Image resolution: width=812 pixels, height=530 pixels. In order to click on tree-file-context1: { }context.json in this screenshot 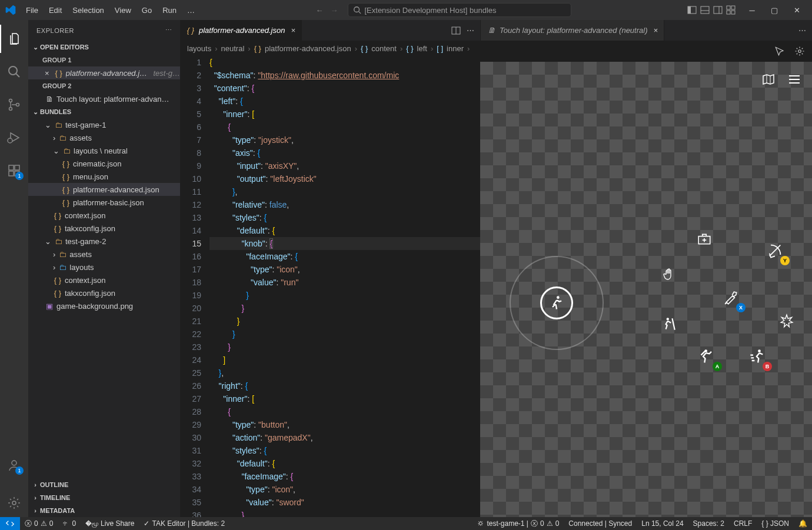, I will do `click(104, 215)`.